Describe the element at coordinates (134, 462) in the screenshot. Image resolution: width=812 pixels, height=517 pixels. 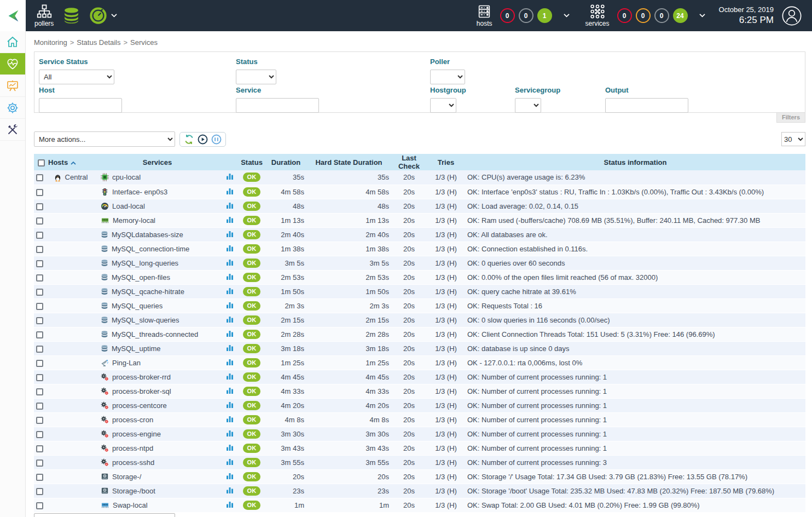
I see `service-name: process-sshd` at that location.